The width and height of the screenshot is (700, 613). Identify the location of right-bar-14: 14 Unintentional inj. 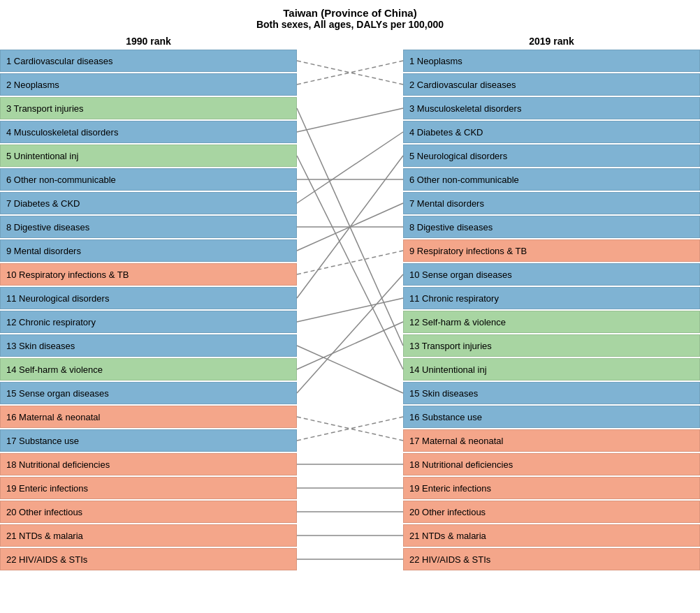
(552, 369).